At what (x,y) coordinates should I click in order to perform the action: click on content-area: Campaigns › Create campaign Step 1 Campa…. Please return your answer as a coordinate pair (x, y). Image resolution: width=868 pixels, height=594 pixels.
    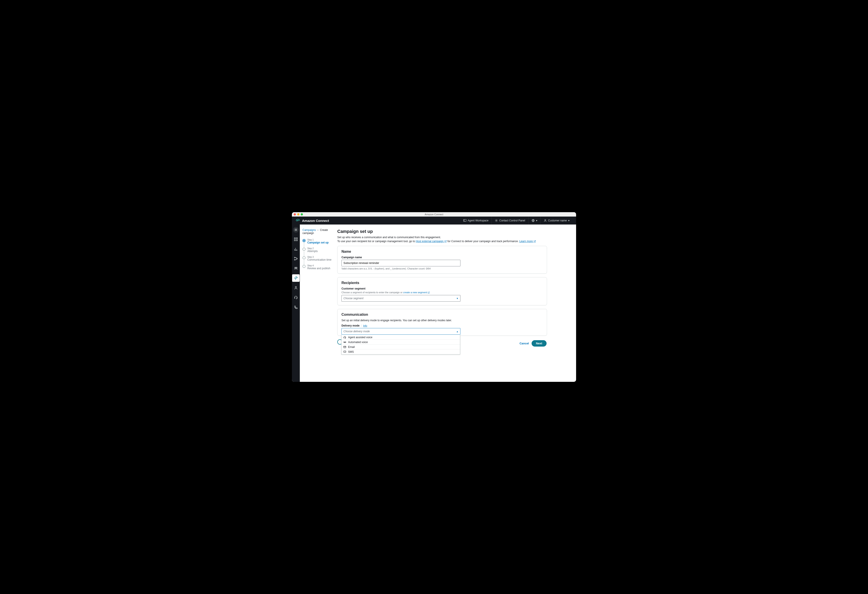
    Looking at the image, I should click on (438, 303).